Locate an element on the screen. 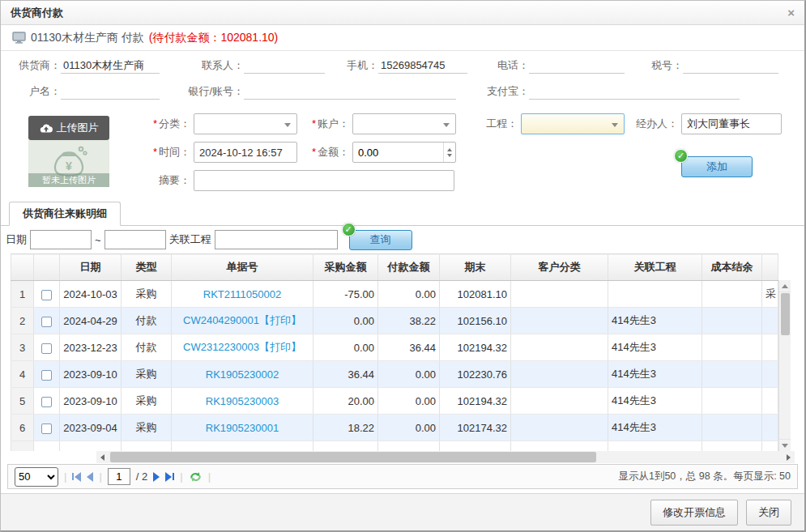 Image resolution: width=806 pixels, height=532 pixels. table-row: 42023-09-10采购RK190523000236.440.00102230… is located at coordinates (395, 374).